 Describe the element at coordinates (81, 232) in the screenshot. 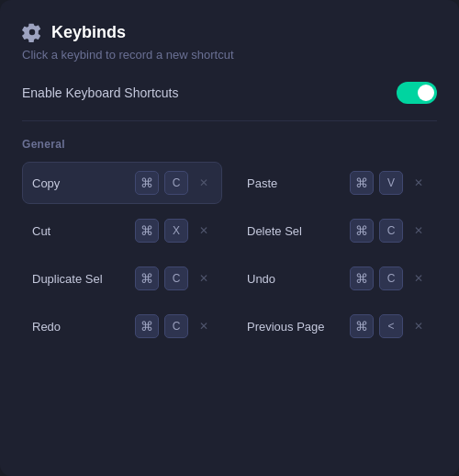

I see `keybind-name-cut: Cut` at that location.